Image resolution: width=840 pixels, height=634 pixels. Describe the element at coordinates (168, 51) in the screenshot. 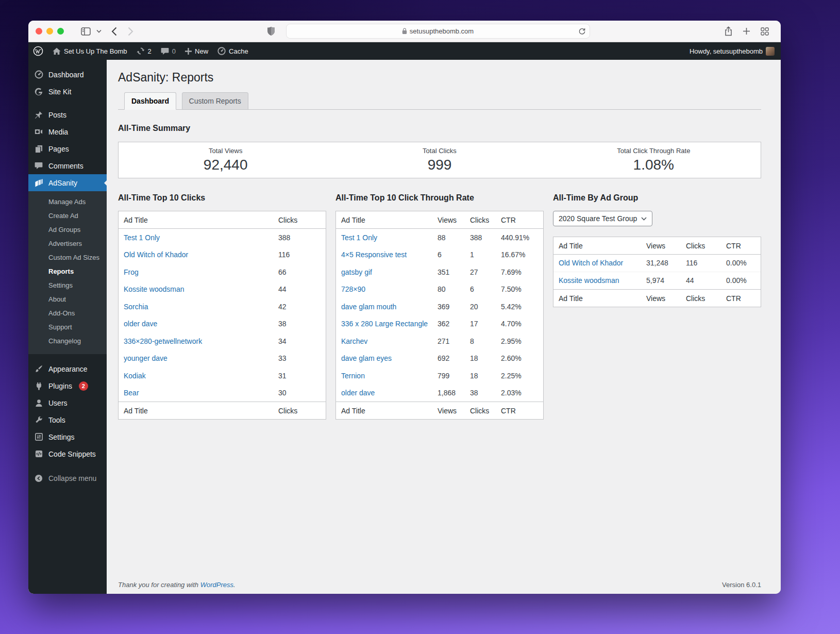

I see `comments-menu: 0` at that location.